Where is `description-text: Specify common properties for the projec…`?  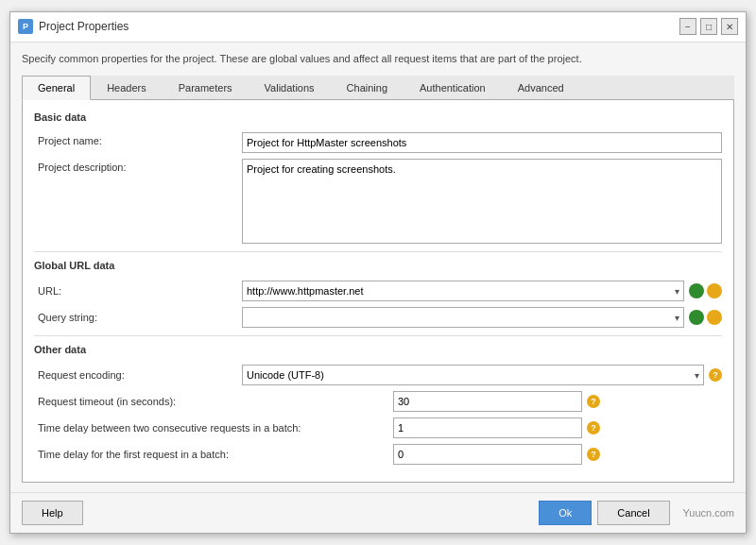 description-text: Specify common properties for the projec… is located at coordinates (378, 59).